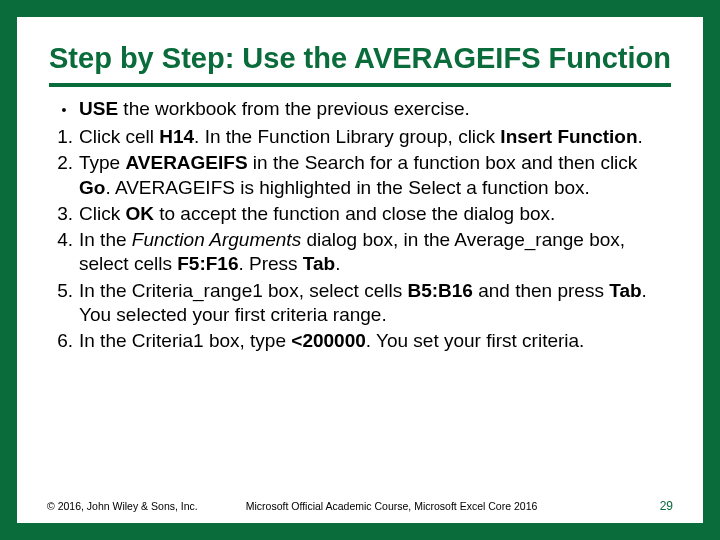 This screenshot has height=540, width=720. What do you see at coordinates (64, 176) in the screenshot?
I see `step-number: 2.` at bounding box center [64, 176].